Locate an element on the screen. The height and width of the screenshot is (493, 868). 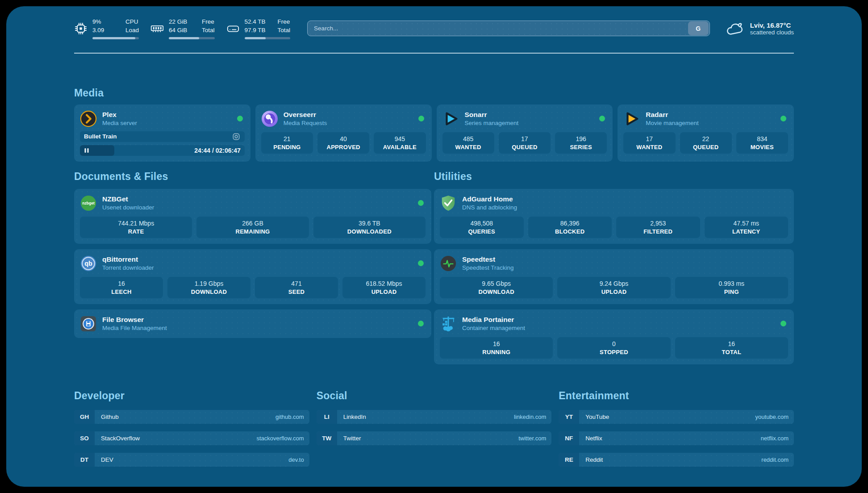
stat-tile: 39.6 TBDOWNLOADED is located at coordinates (370, 227).